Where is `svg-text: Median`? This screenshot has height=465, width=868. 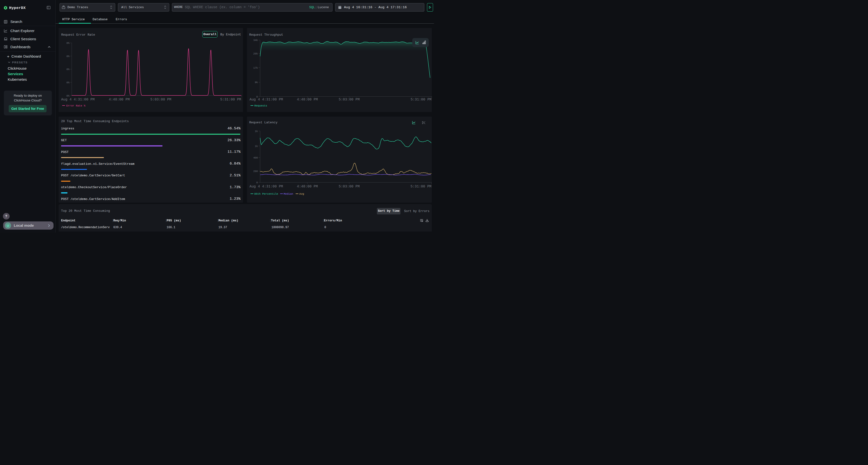 svg-text: Median is located at coordinates (288, 194).